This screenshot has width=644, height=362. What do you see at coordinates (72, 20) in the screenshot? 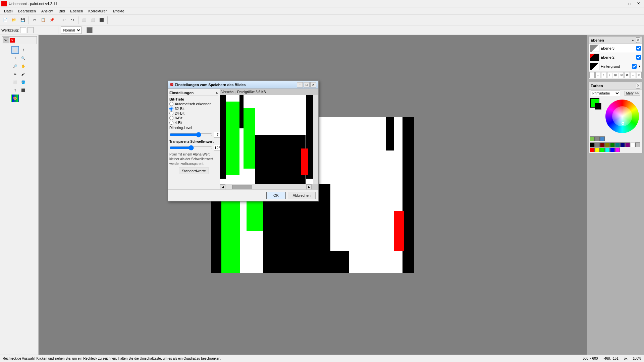
I see `redo-button: ↪` at bounding box center [72, 20].